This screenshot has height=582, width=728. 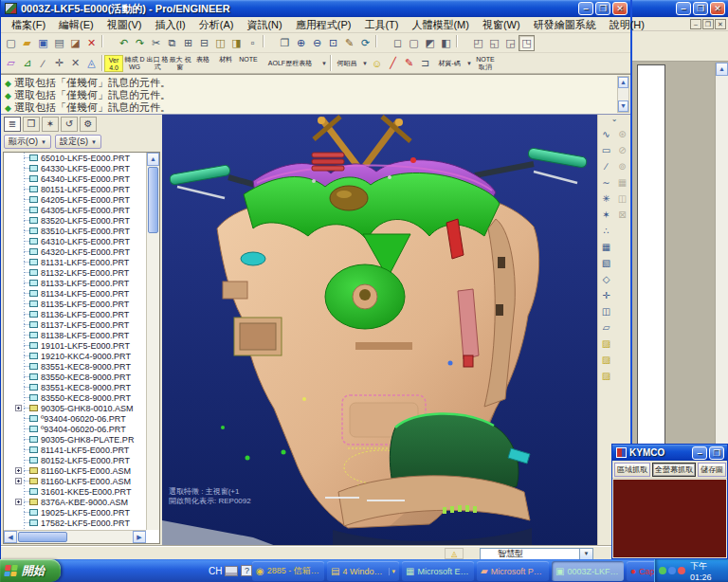 What do you see at coordinates (392, 63) in the screenshot?
I see `red-line-icon: ╱` at bounding box center [392, 63].